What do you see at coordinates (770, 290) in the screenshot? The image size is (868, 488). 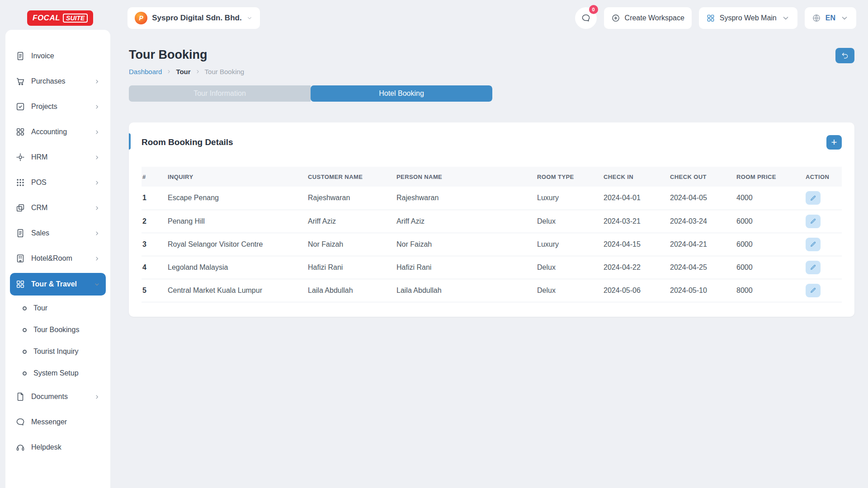 I see `cell-room-price: 8000` at bounding box center [770, 290].